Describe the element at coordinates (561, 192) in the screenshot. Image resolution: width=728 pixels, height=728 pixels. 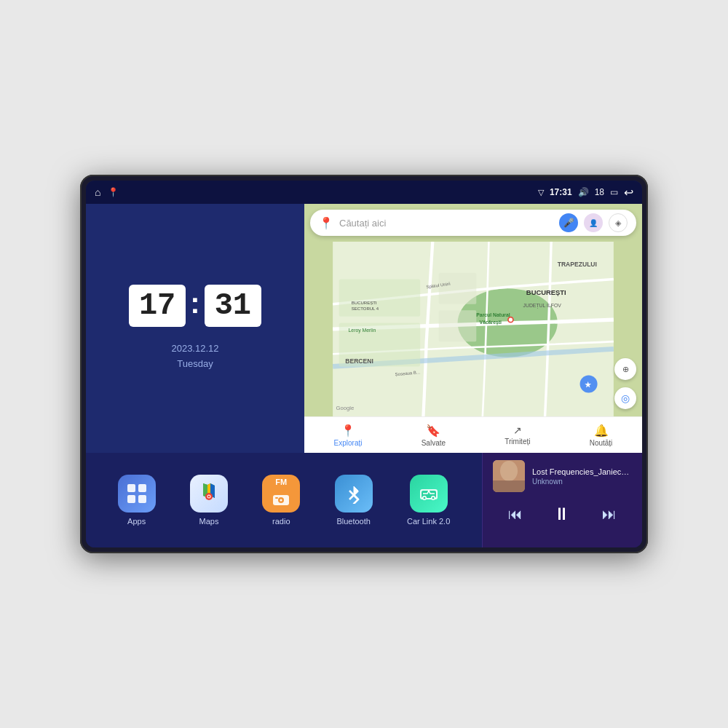
I see `status-time: 17:31` at that location.